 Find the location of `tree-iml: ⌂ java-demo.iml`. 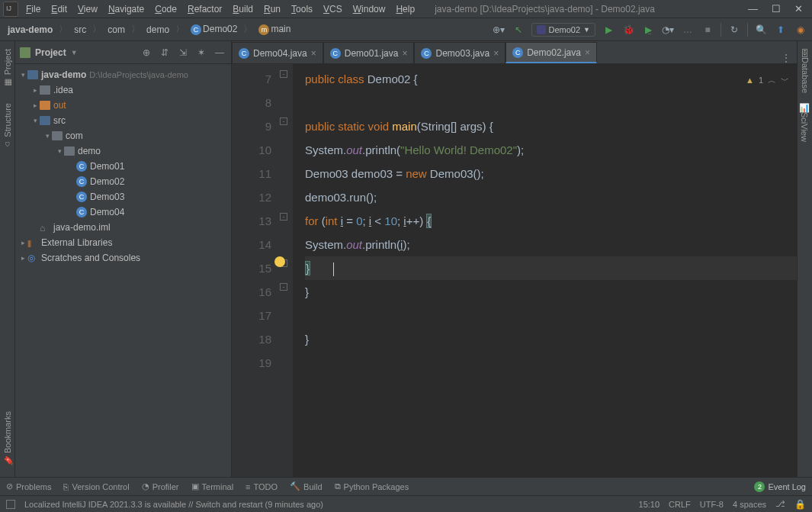

tree-iml: ⌂ java-demo.iml is located at coordinates (124, 227).